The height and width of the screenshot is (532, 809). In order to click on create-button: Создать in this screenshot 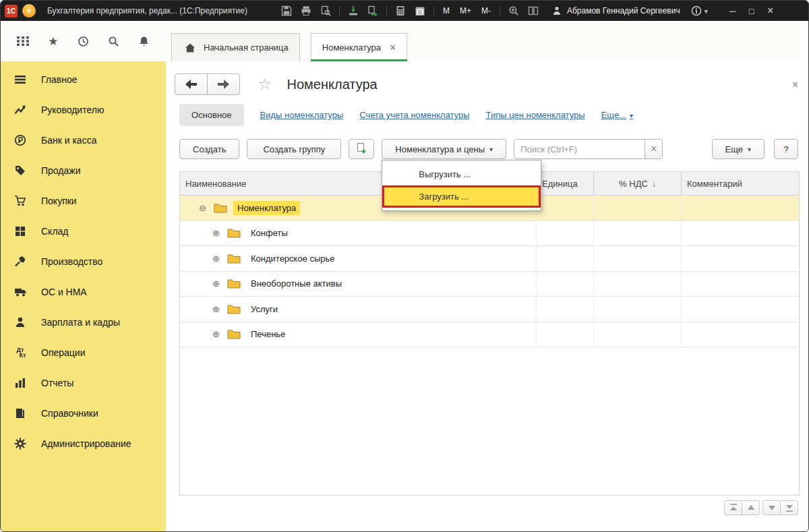, I will do `click(209, 149)`.